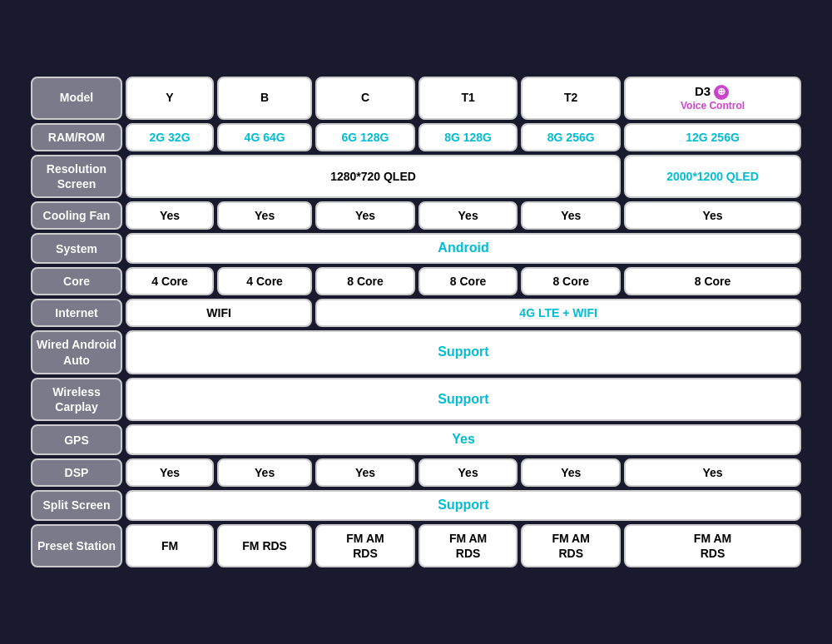 Image resolution: width=832 pixels, height=644 pixels. I want to click on preset-station-header: Preset Station, so click(77, 546).